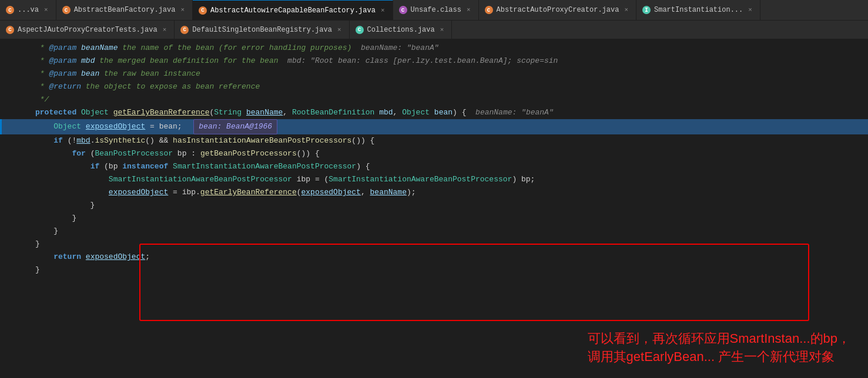  I want to click on code-text-2: * @param mbd the merged bean definition …, so click(451, 61).